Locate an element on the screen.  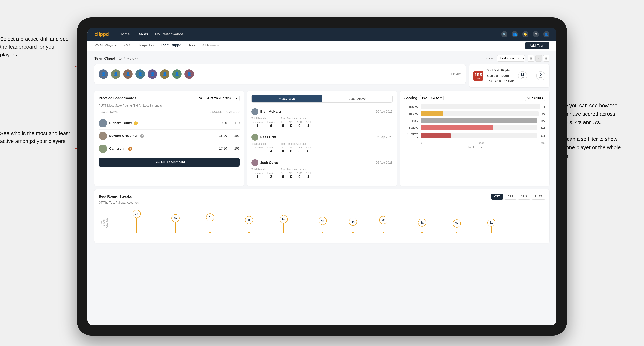
player-avatar-6: 👤 is located at coordinates (165, 74).